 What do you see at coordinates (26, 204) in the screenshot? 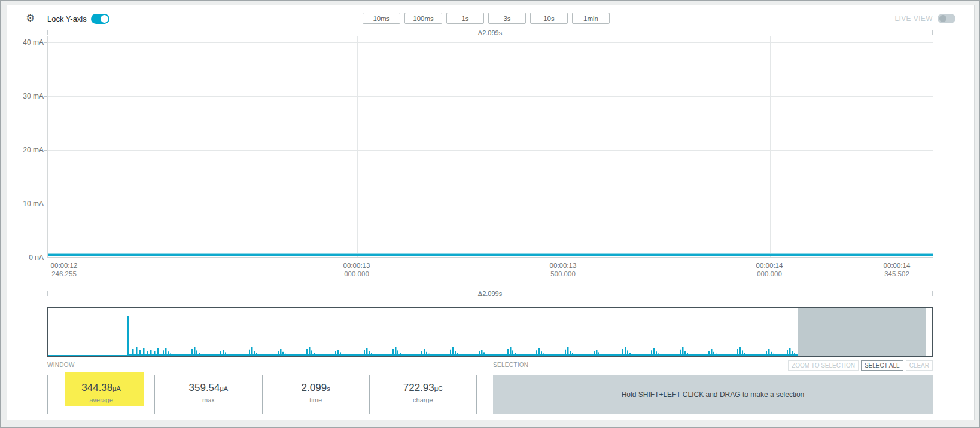
I see `y-axis-tick-label: 10 mA` at bounding box center [26, 204].